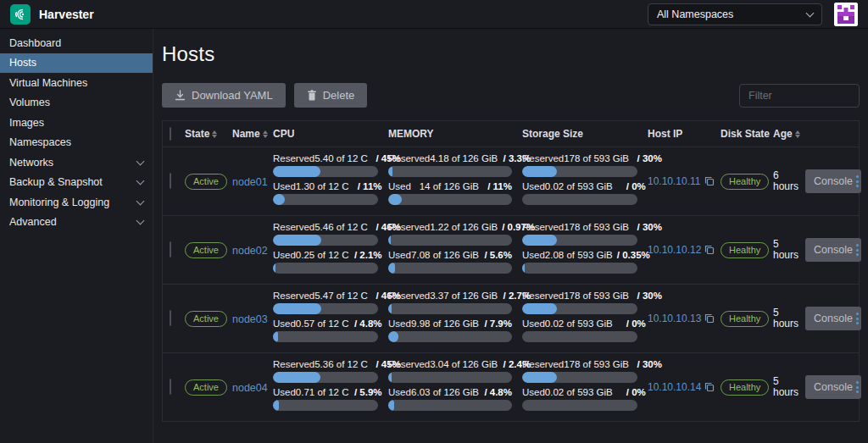 This screenshot has height=443, width=868. I want to click on filter-input, so click(799, 96).